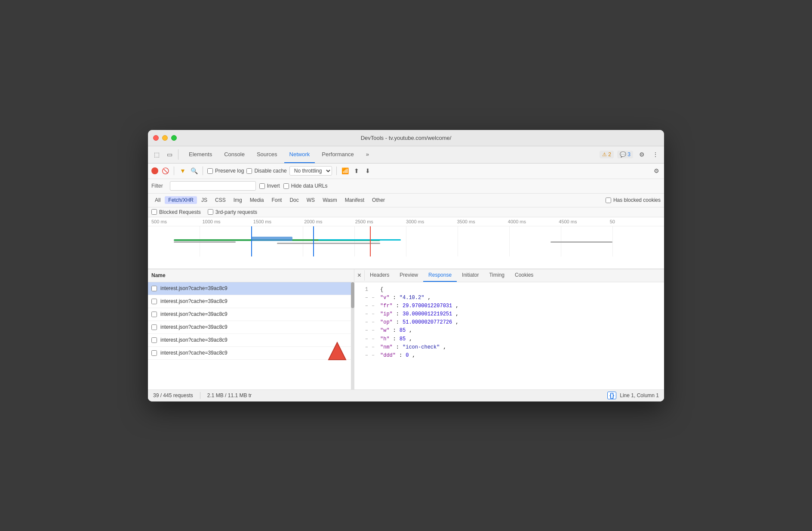  What do you see at coordinates (406, 155) in the screenshot?
I see `top-tab-bar: ⬚ ▭ Elements Console Sources Network Per…` at bounding box center [406, 155].